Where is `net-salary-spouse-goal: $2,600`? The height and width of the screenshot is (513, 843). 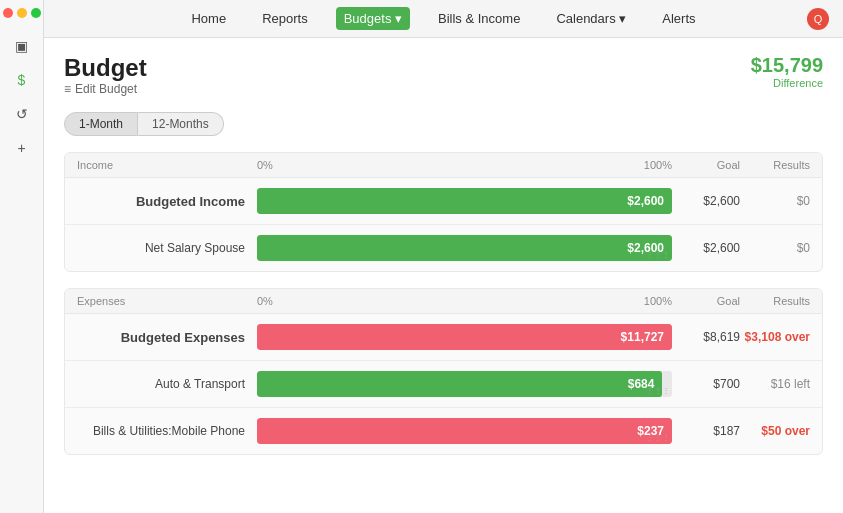 net-salary-spouse-goal: $2,600 is located at coordinates (710, 248).